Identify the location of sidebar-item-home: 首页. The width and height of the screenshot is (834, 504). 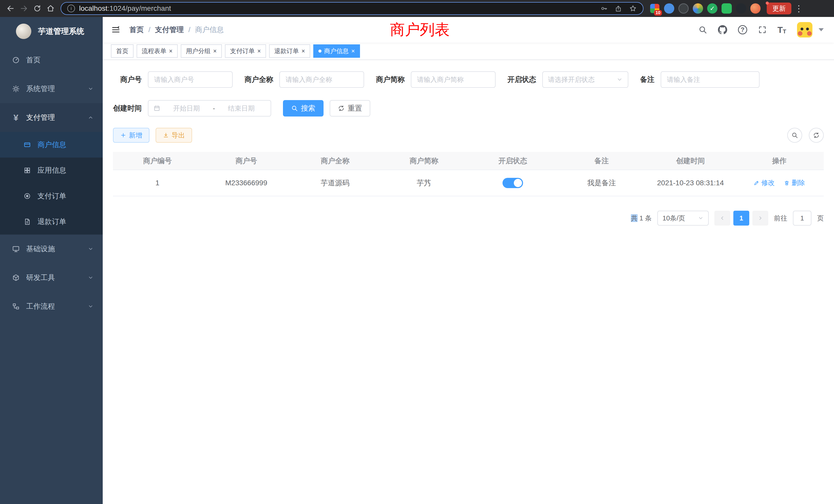
(51, 60).